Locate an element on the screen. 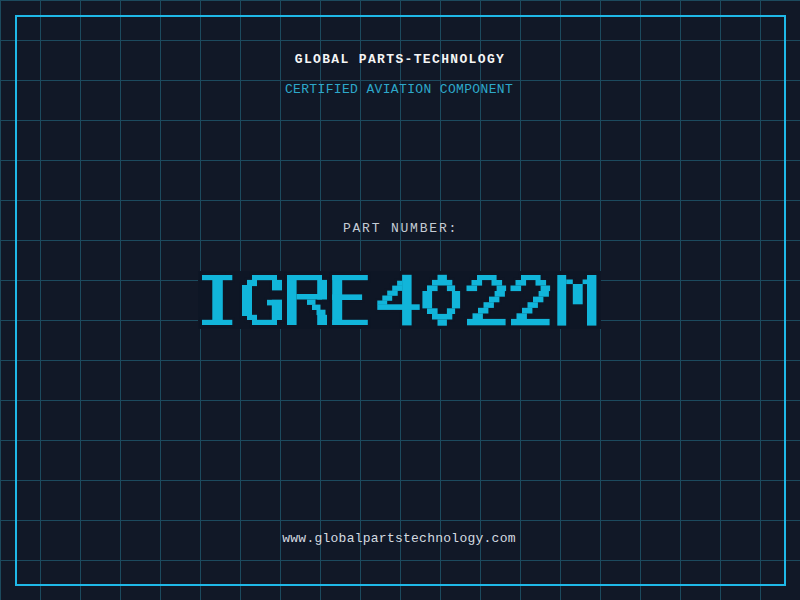  svg-text: GLOBAL PARTS-TECHNOLOGY is located at coordinates (400, 60).